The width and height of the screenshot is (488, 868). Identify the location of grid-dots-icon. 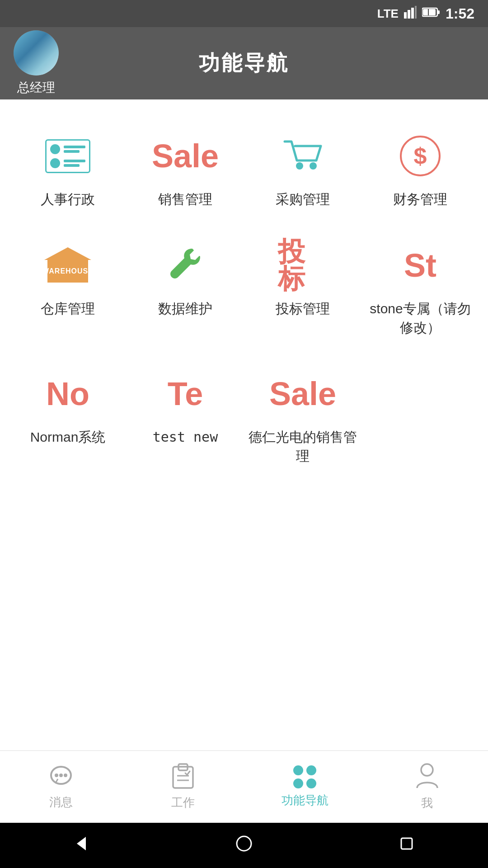
(305, 777).